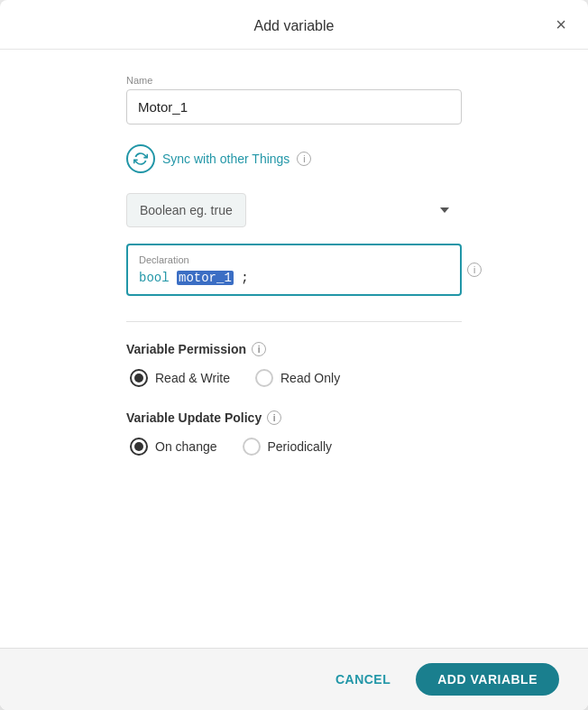 This screenshot has height=710, width=588. Describe the element at coordinates (139, 447) in the screenshot. I see `update-change-radio` at that location.